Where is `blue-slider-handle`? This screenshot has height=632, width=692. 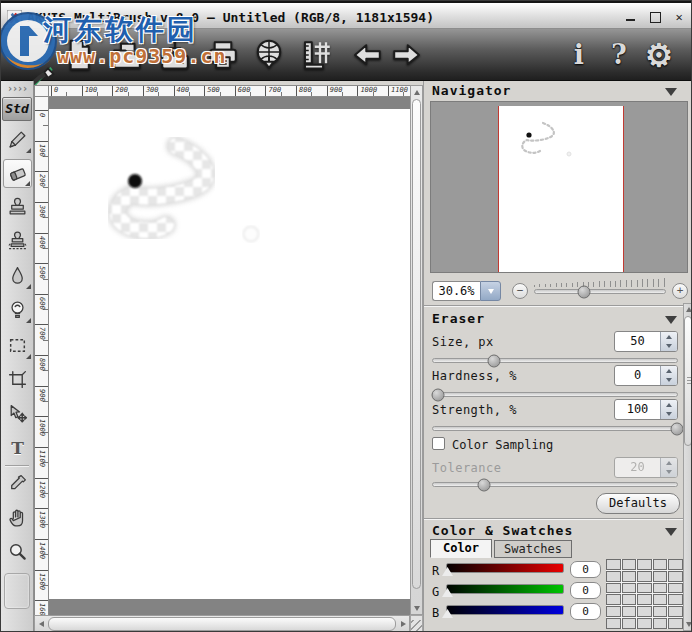 blue-slider-handle is located at coordinates (448, 614).